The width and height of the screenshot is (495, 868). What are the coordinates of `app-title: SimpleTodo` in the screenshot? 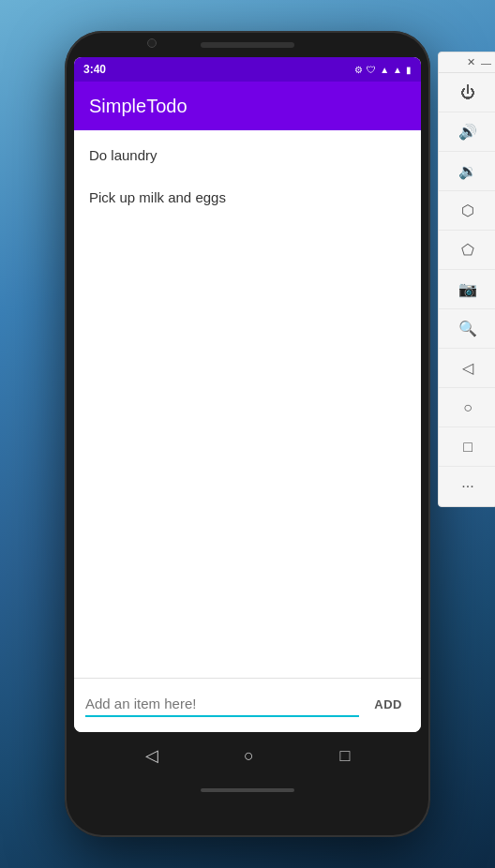 It's located at (139, 107).